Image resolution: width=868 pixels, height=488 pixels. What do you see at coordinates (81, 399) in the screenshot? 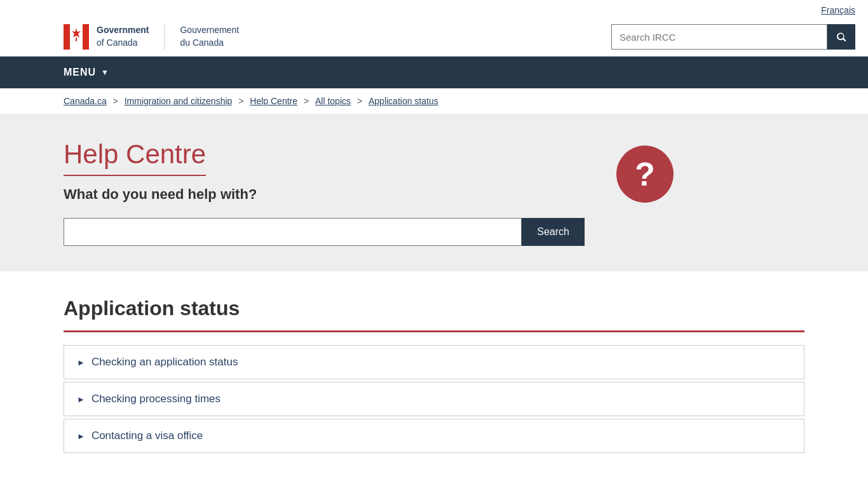
I see `accordion-arrow-icon-2: ►` at bounding box center [81, 399].